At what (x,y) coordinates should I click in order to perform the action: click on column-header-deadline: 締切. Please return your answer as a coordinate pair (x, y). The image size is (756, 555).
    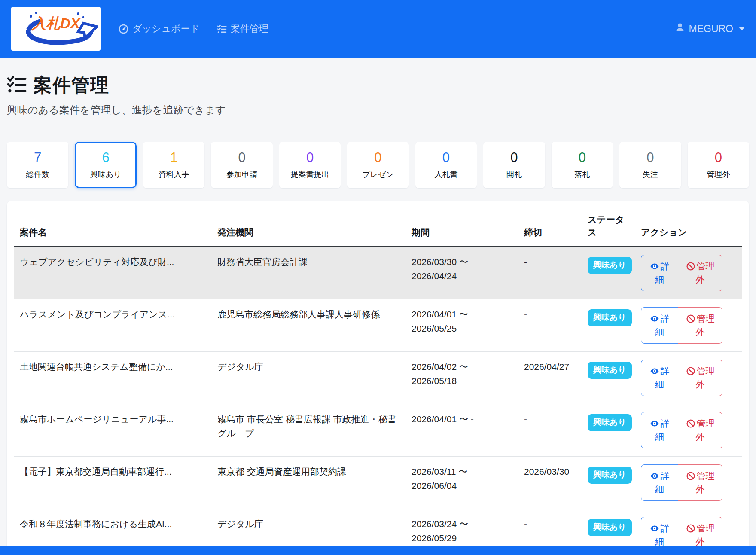
    Looking at the image, I should click on (550, 227).